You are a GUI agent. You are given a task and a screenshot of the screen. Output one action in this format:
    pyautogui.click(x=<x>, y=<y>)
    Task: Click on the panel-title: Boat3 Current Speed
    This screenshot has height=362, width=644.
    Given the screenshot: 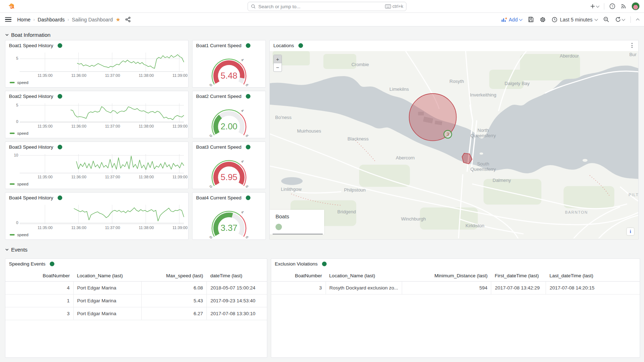 What is the action you would take?
    pyautogui.click(x=219, y=147)
    